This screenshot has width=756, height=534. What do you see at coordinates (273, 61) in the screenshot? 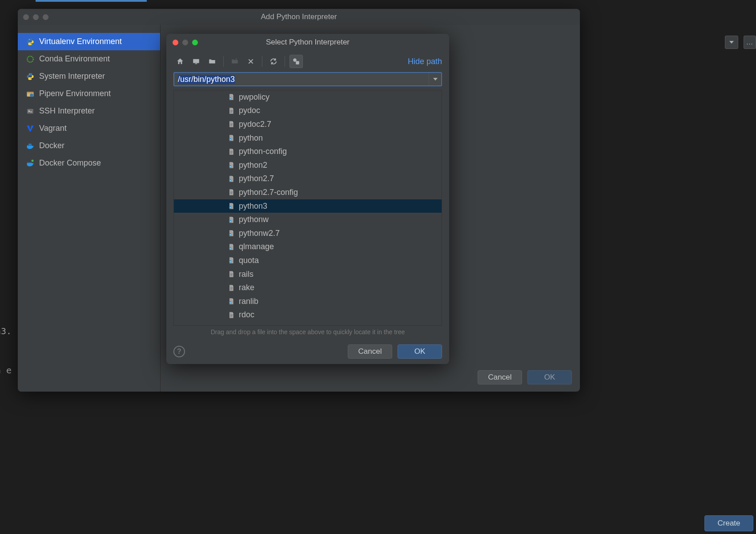
I see `refresh-icon` at bounding box center [273, 61].